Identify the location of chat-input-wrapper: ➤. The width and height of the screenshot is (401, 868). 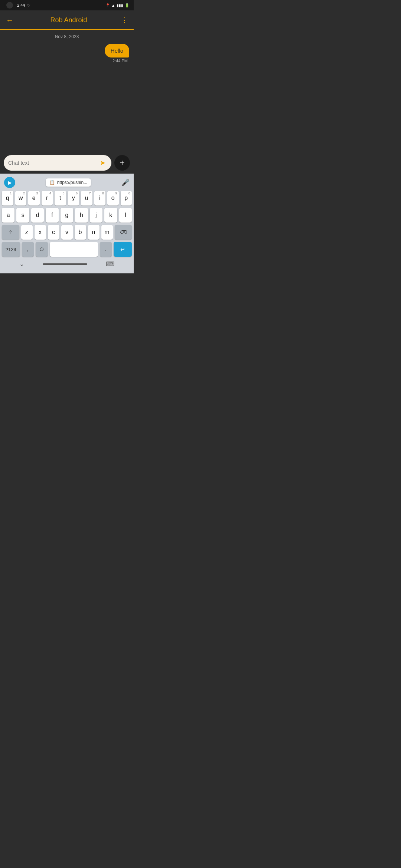
(58, 163).